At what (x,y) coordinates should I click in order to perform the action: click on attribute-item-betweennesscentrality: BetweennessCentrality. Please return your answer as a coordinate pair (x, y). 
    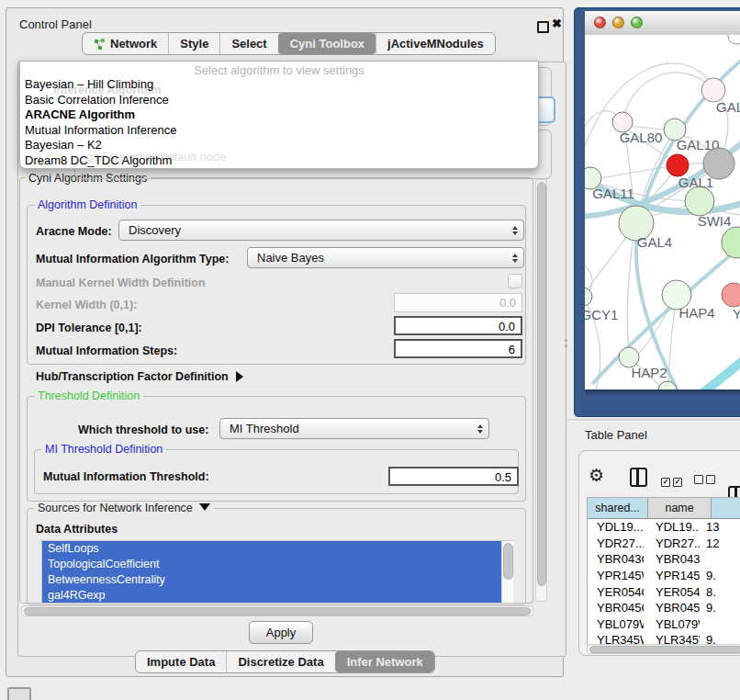
    Looking at the image, I should click on (274, 581).